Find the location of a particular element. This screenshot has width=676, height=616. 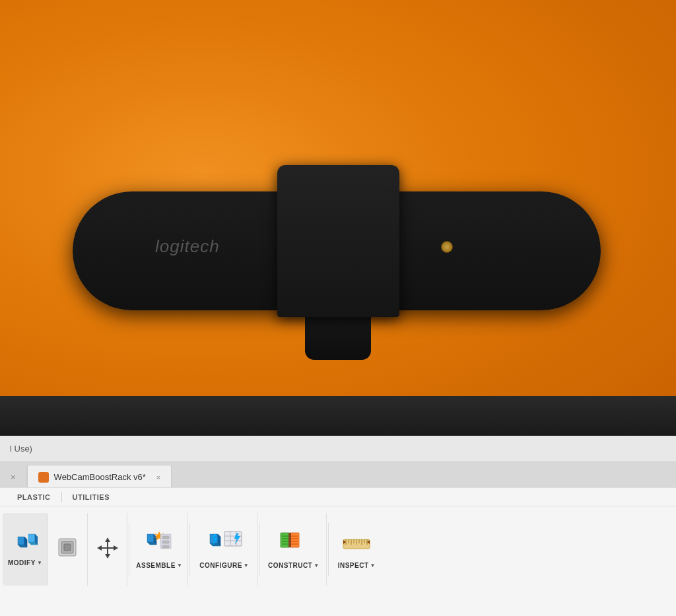

inspect-dropdown-arrow: ▼ is located at coordinates (373, 565).